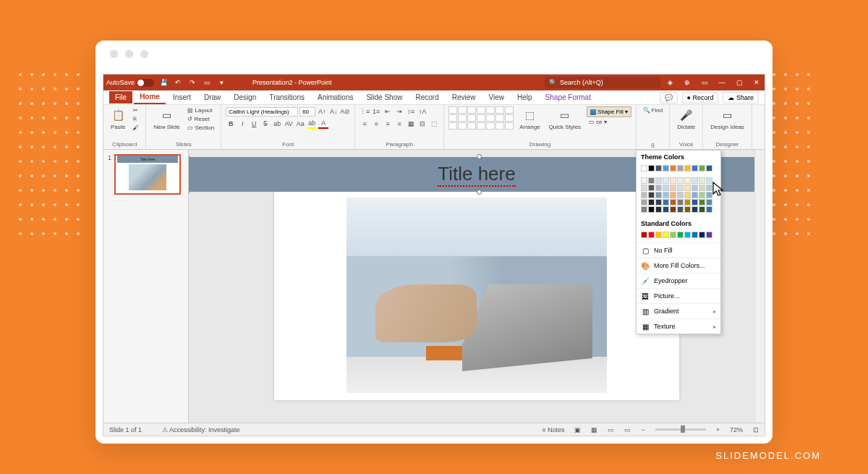 This screenshot has height=474, width=868. Describe the element at coordinates (289, 124) in the screenshot. I see `spacing-button: AV` at that location.